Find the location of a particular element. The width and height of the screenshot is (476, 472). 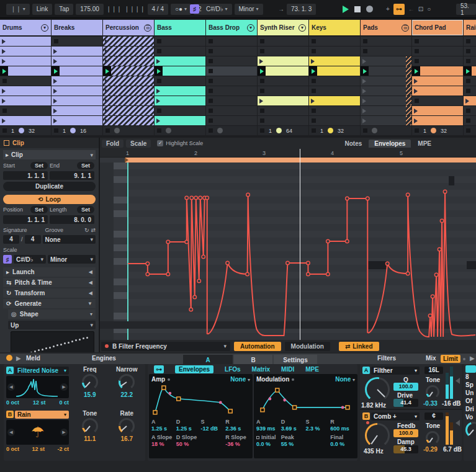

track-header: Bass is located at coordinates (180, 27).